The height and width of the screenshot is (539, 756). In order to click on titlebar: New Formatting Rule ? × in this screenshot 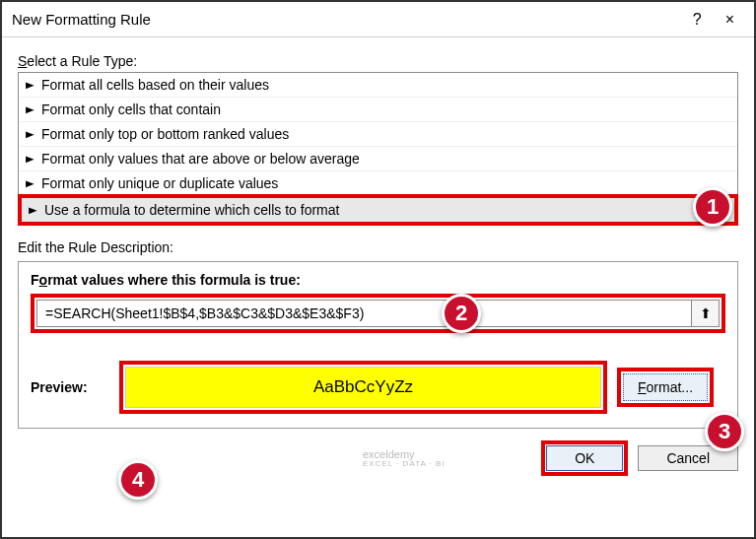, I will do `click(378, 20)`.